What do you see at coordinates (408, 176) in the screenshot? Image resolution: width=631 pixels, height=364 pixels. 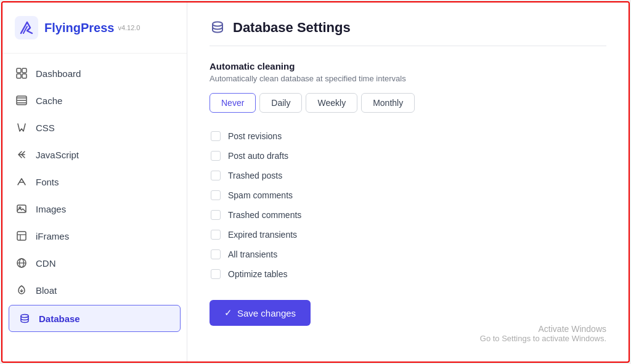 I see `checkbox-trashed-posts: Trashed posts` at bounding box center [408, 176].